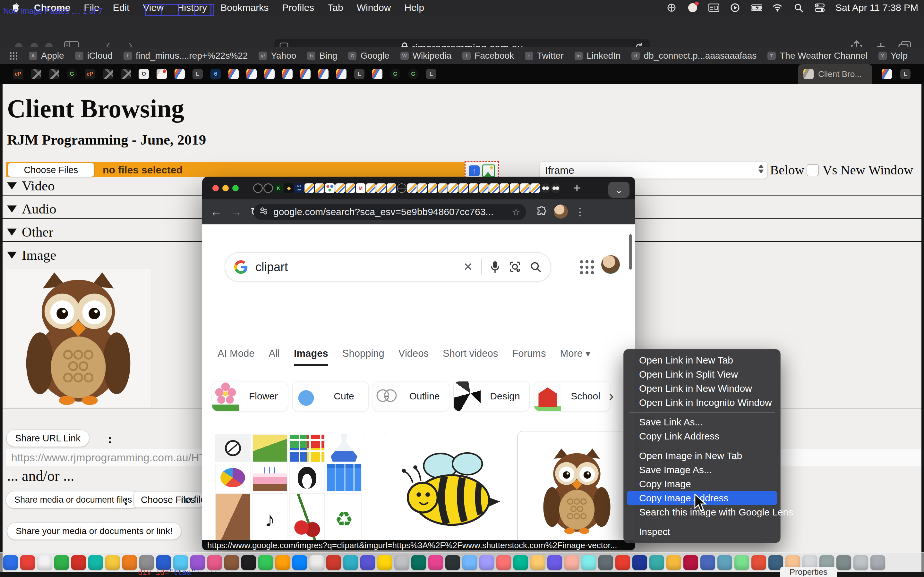  I want to click on keyboard-icon, so click(714, 8).